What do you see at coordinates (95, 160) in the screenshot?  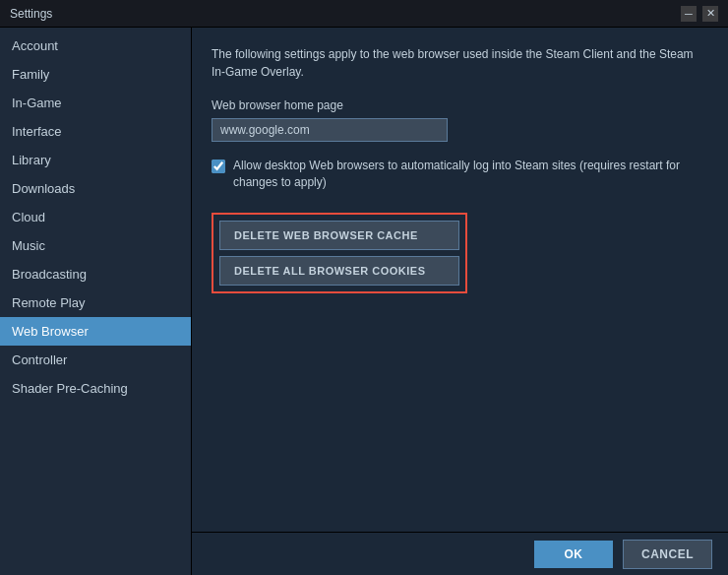 I see `sidebar-item-library: Library` at bounding box center [95, 160].